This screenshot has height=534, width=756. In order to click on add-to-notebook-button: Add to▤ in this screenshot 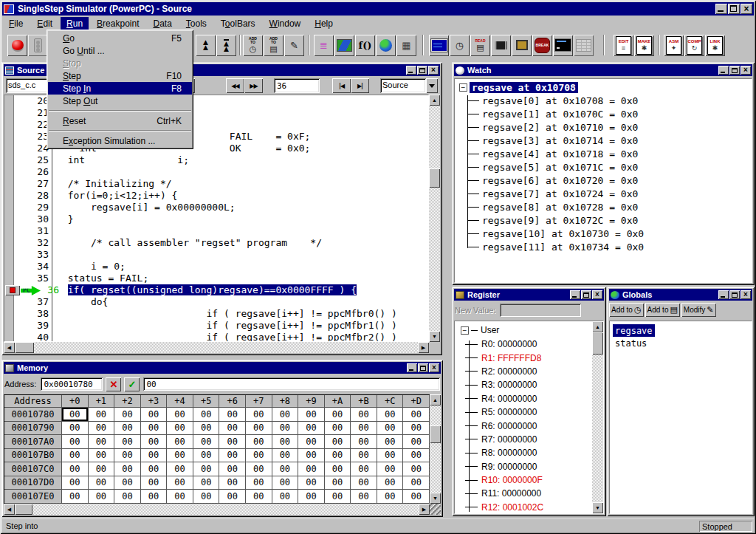, I will do `click(663, 310)`.